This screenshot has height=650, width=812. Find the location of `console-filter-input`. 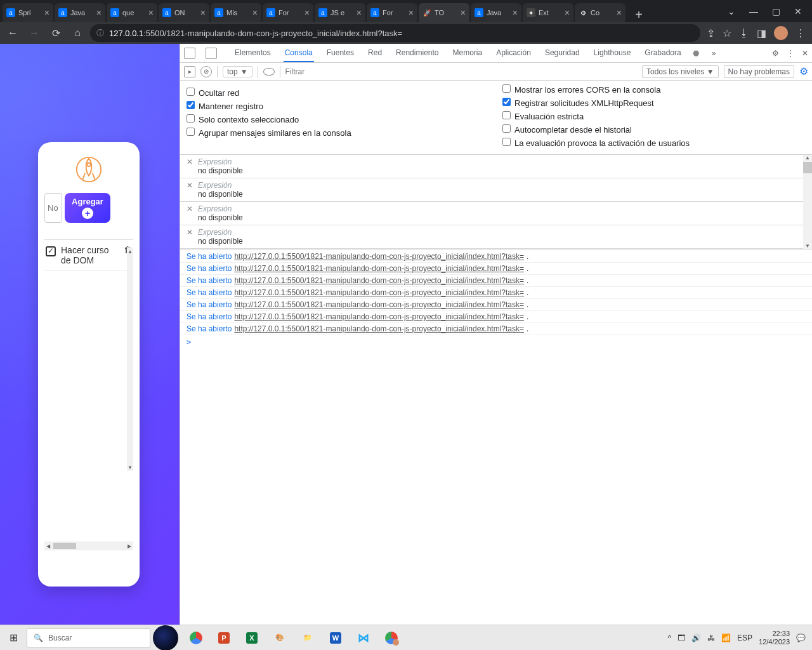

console-filter-input is located at coordinates (458, 72).